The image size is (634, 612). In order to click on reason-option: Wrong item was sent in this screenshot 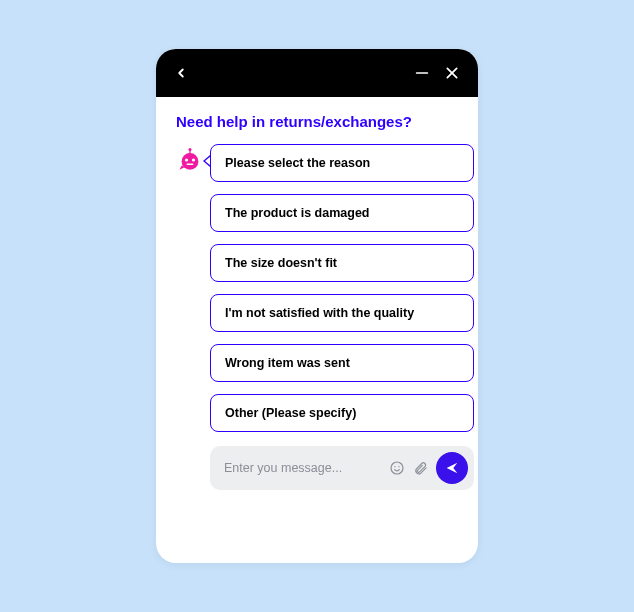, I will do `click(342, 363)`.